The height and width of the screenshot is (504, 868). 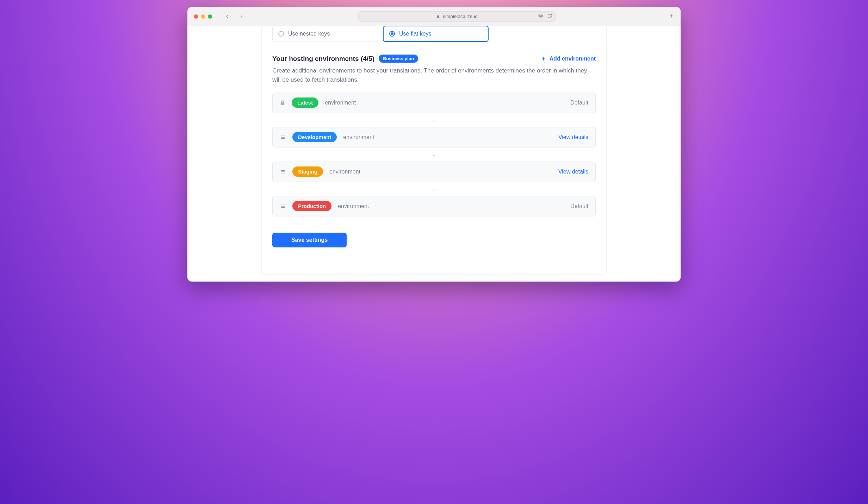 I want to click on environment-row: Latest environment Default, so click(x=434, y=103).